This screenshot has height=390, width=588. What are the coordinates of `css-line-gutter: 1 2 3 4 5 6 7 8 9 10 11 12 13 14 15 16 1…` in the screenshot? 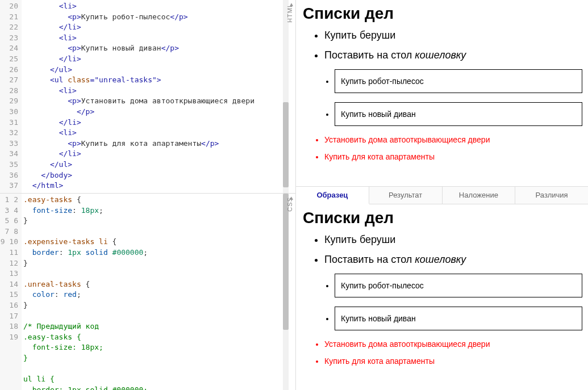 It's located at (11, 292).